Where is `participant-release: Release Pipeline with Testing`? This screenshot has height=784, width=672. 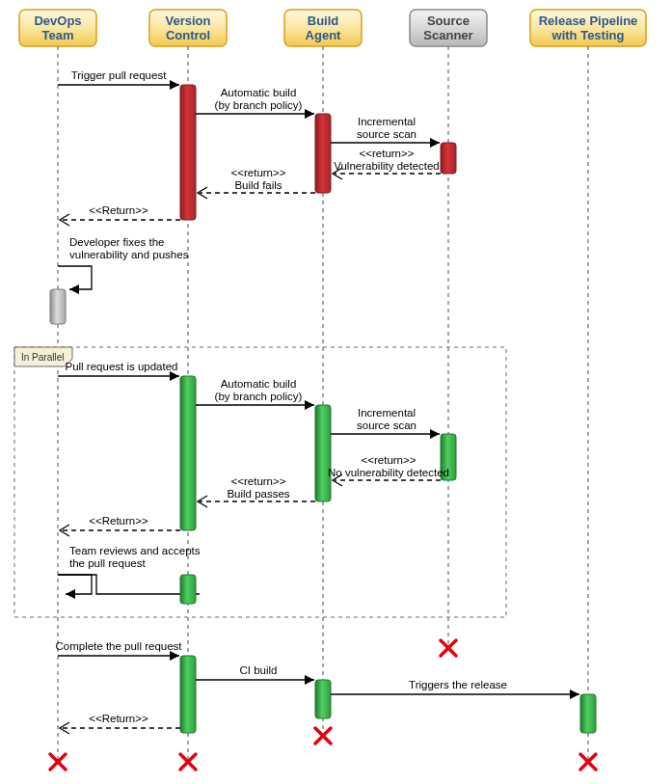
participant-release: Release Pipeline with Testing is located at coordinates (588, 28).